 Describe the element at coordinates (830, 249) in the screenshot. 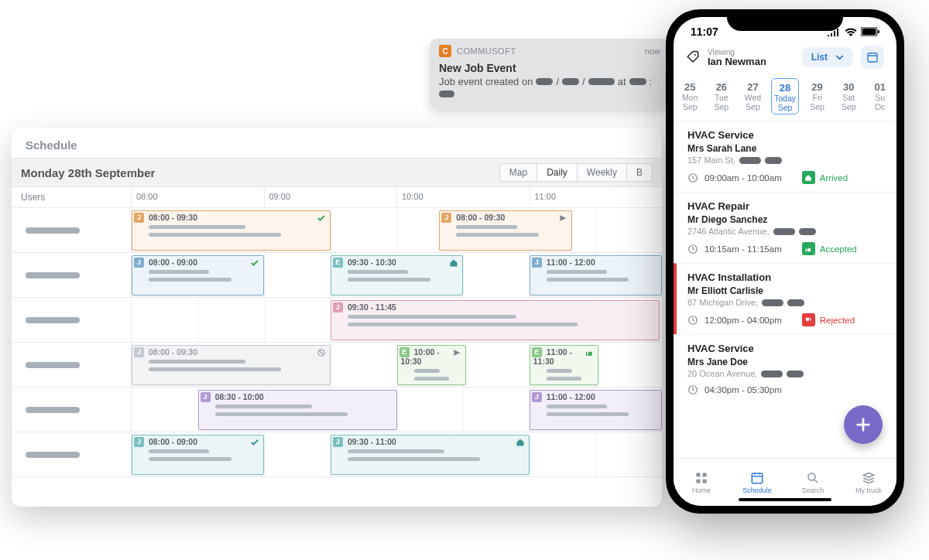

I see `job-status: Accepted` at that location.